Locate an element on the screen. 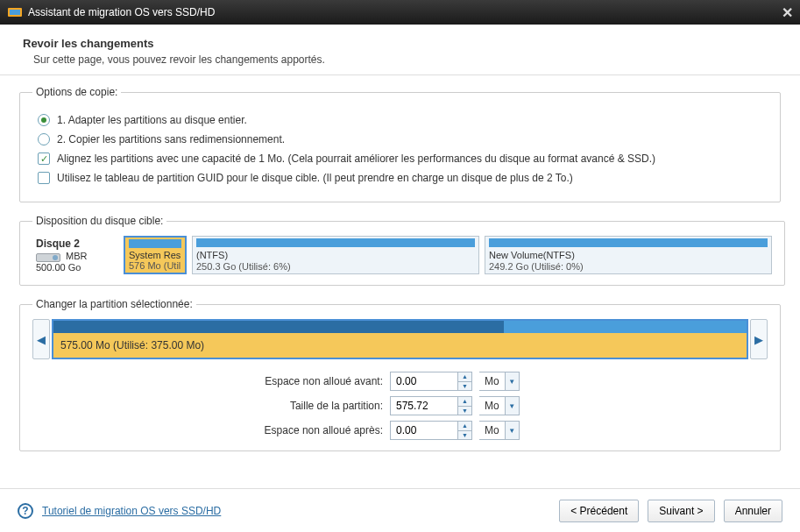  move-right-button: ▶ is located at coordinates (759, 339).